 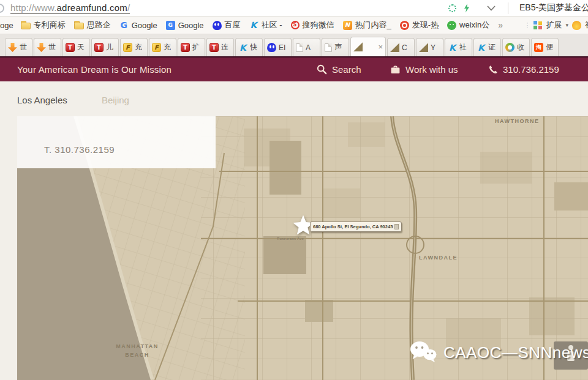 I want to click on bookmarks-bar-right: ⋮ 扩展 ▾ 视, so click(x=556, y=25).